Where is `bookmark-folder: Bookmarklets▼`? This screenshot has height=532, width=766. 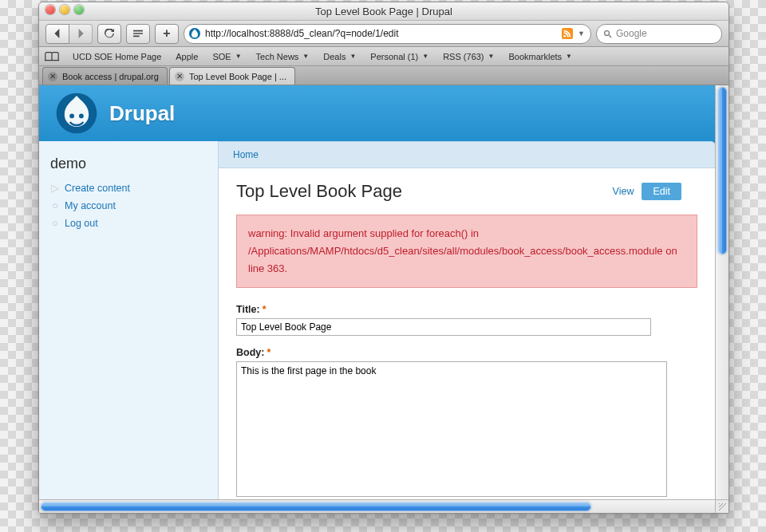
bookmark-folder: Bookmarklets▼ is located at coordinates (540, 57).